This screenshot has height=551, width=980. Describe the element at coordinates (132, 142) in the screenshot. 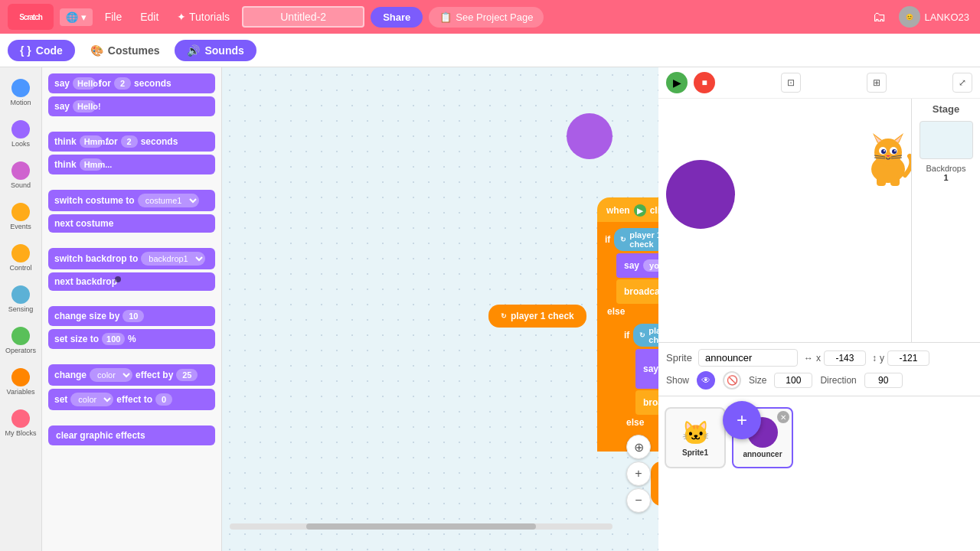

I see `block-think-hmm-for: think Hmm... for 2 seconds` at that location.